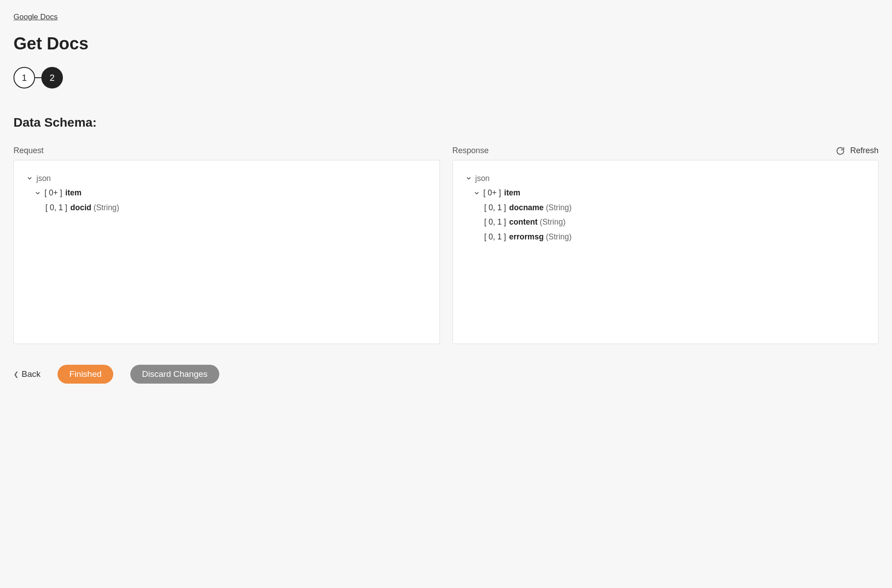 The height and width of the screenshot is (588, 892). What do you see at coordinates (675, 222) in the screenshot?
I see `response-field-row: [ 0, 1 ] content (String)` at bounding box center [675, 222].